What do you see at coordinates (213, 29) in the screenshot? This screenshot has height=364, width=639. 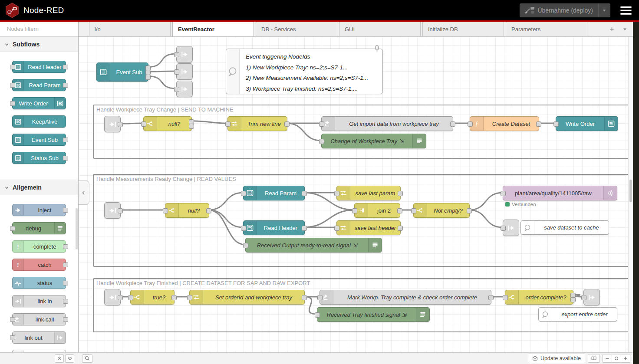 I see `tab-eventreactor: EventReactor` at bounding box center [213, 29].